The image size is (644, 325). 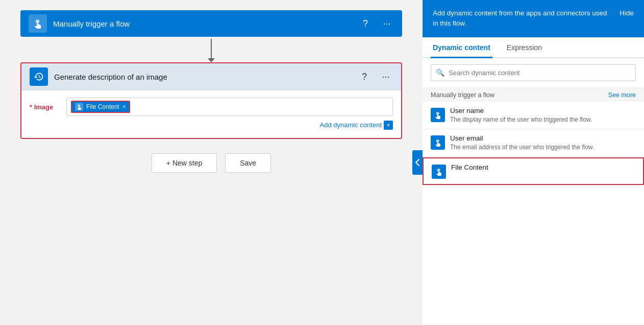 What do you see at coordinates (211, 49) in the screenshot?
I see `connector-line` at bounding box center [211, 49].